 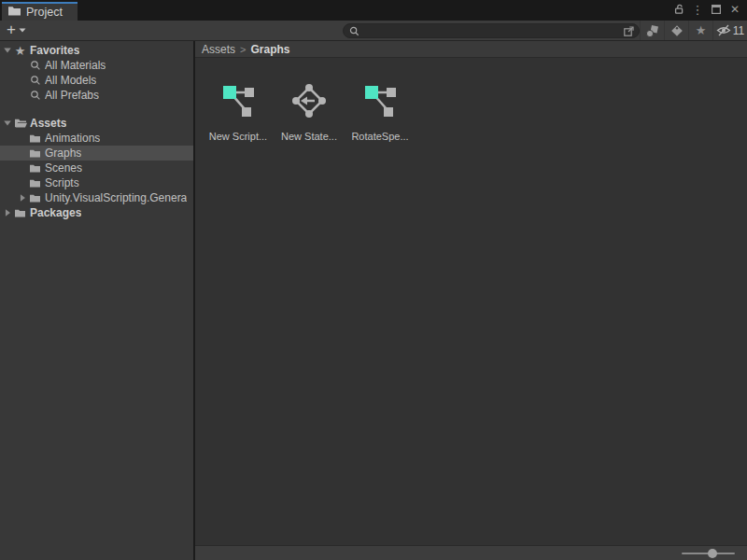 I want to click on project-toolbar: +, so click(x=374, y=31).